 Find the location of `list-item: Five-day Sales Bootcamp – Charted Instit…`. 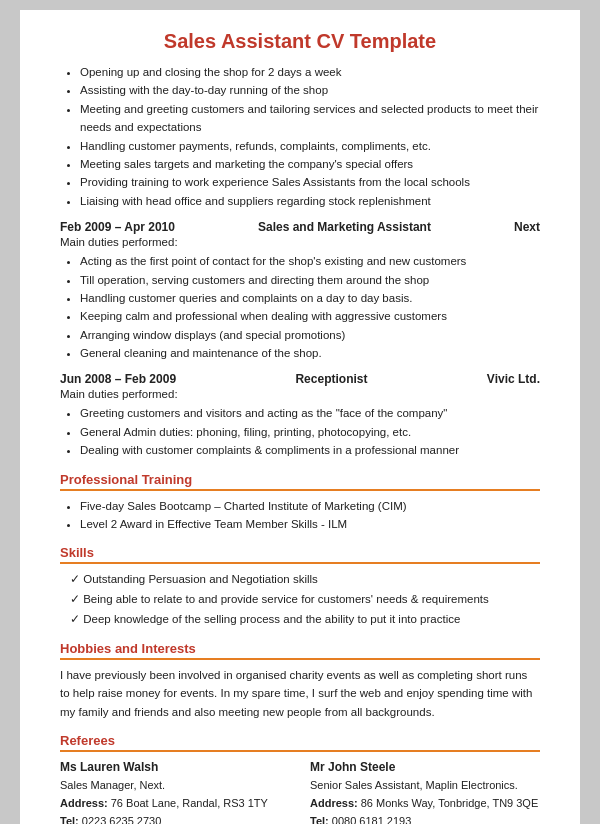

list-item: Five-day Sales Bootcamp – Charted Instit… is located at coordinates (310, 506).